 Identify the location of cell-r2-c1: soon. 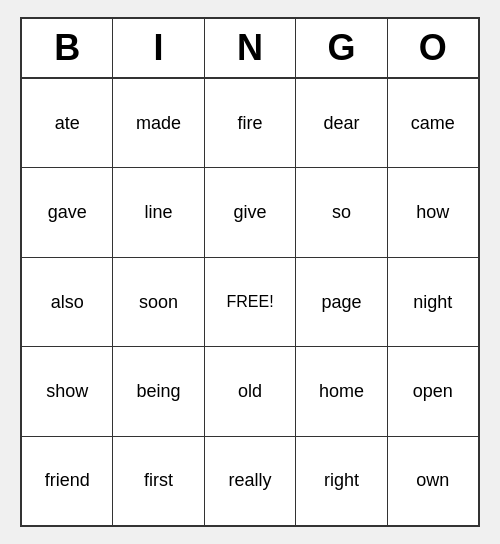
(158, 302).